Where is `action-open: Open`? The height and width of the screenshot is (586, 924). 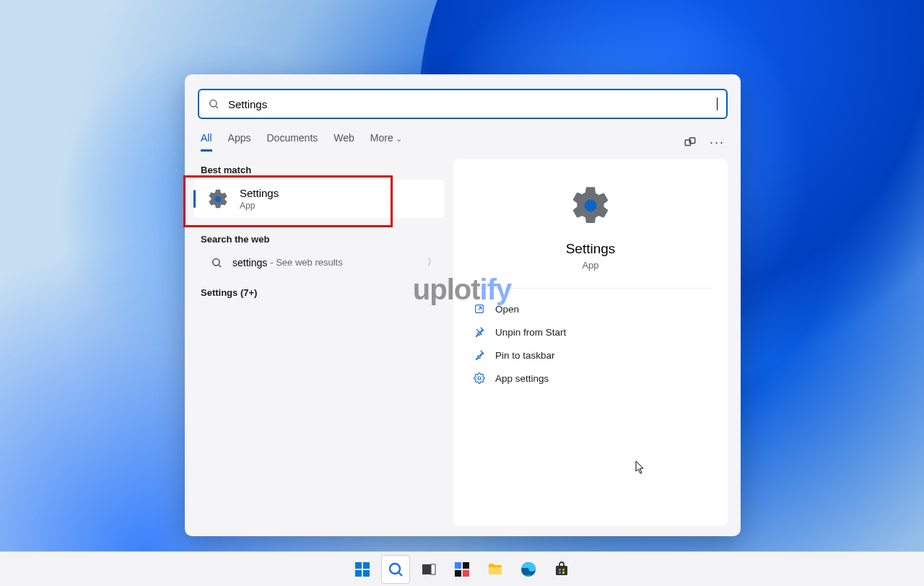 action-open: Open is located at coordinates (590, 309).